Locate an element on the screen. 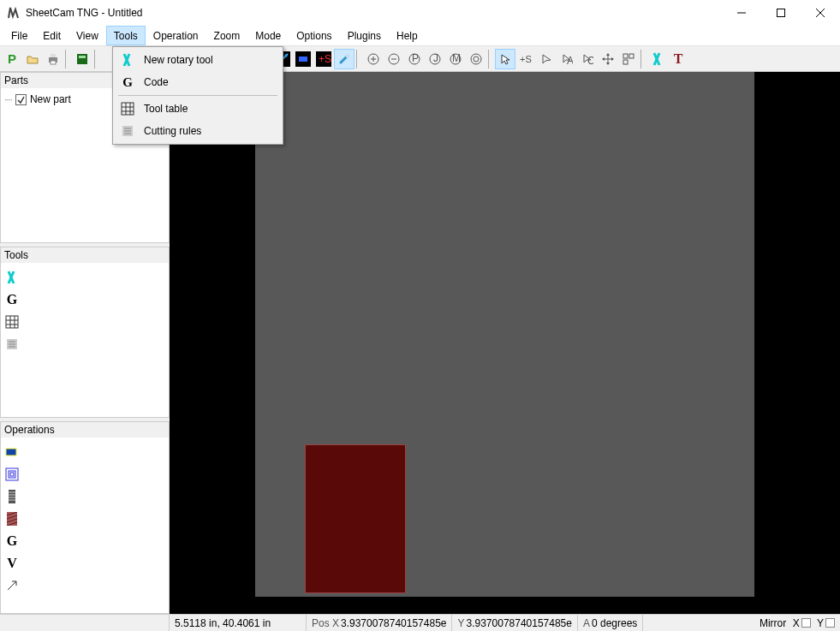 This screenshot has width=840, height=631. toolbar-cursor-a: A is located at coordinates (567, 59).